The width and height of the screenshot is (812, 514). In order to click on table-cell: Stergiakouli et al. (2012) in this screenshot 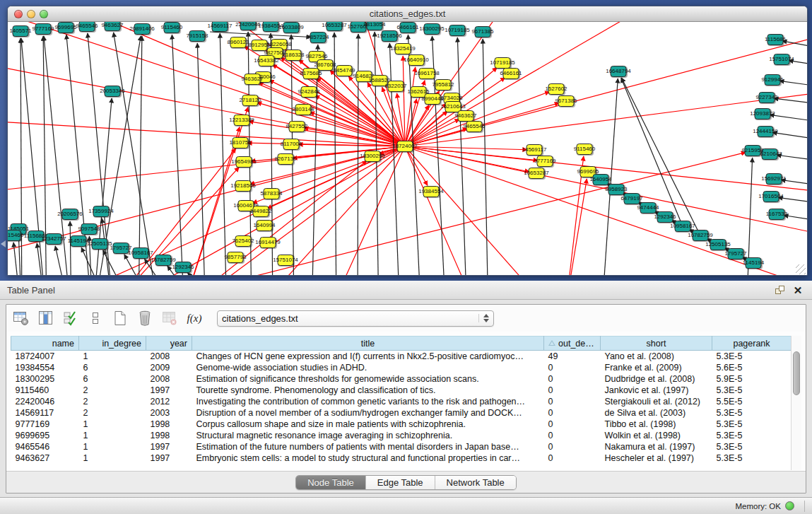, I will do `click(657, 402)`.